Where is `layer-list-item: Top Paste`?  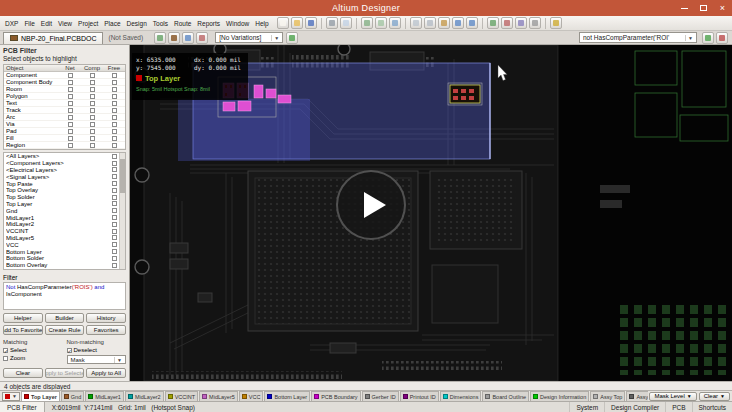
layer-list-item: Top Paste is located at coordinates (64, 184).